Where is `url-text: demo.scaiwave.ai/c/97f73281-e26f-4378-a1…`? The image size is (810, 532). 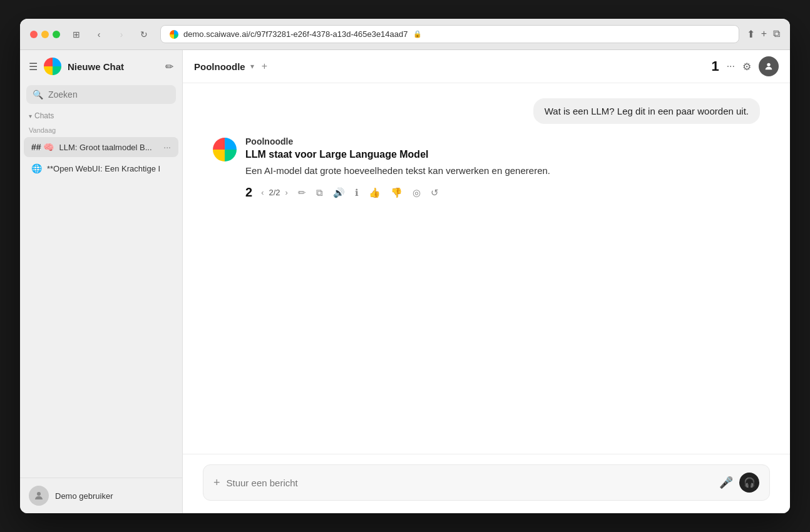 url-text: demo.scaiwave.ai/c/97f73281-e26f-4378-a1… is located at coordinates (295, 34).